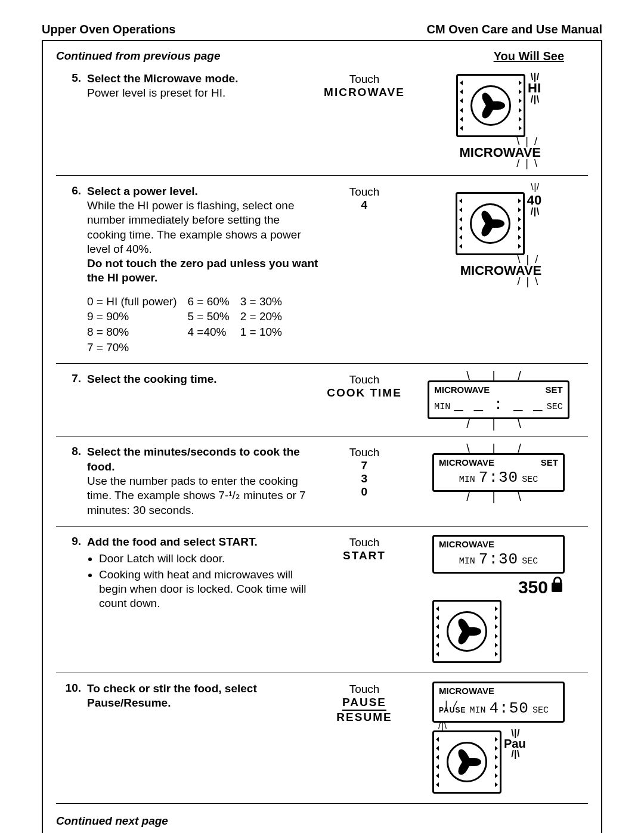 The width and height of the screenshot is (644, 833). I want to click on touch-button-start: START, so click(364, 556).